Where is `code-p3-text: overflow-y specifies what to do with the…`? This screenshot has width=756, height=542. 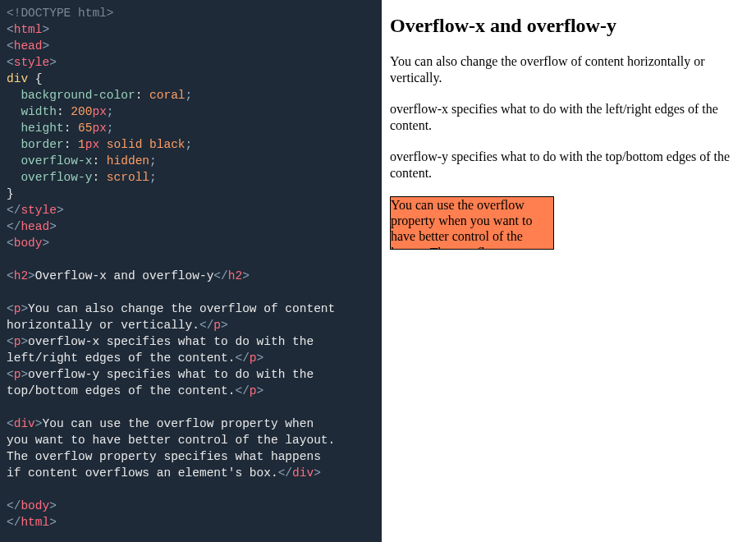 code-p3-text: overflow-y specifies what to do with the… is located at coordinates (160, 383).